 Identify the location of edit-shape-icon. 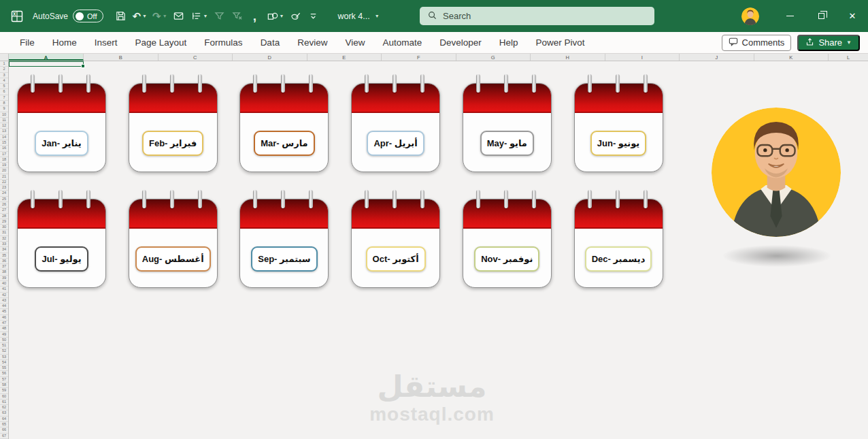
(295, 16).